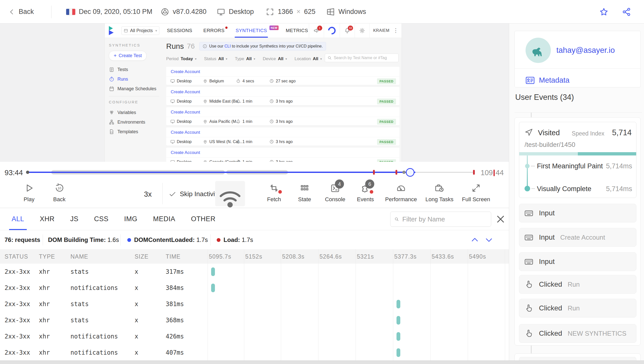 This screenshot has height=364, width=644. What do you see at coordinates (136, 70) in the screenshot?
I see `sidebar-item-tests: Tests` at bounding box center [136, 70].